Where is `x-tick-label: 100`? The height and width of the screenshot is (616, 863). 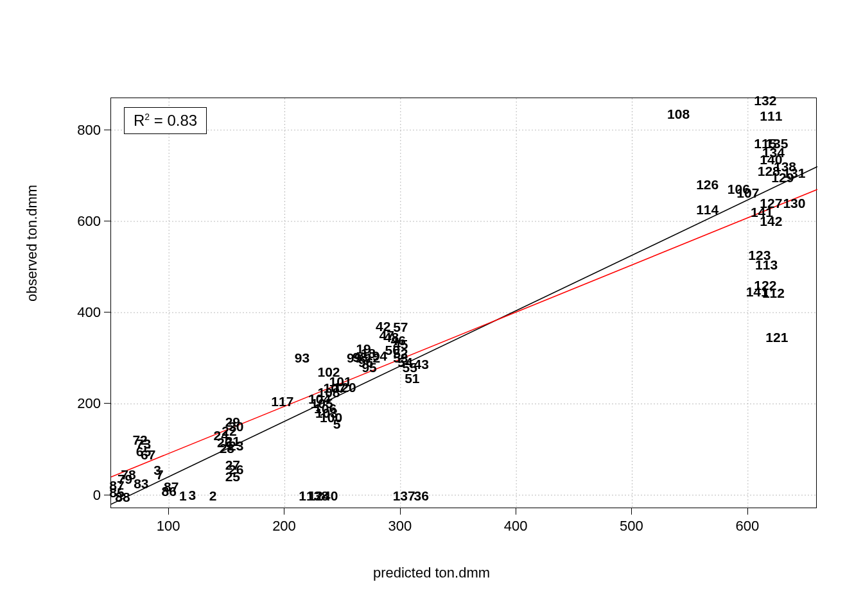 x-tick-label: 100 is located at coordinates (168, 526).